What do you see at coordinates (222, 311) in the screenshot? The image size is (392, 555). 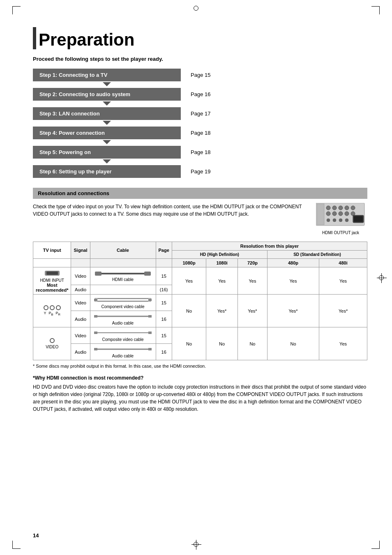 I see `component-1080i: Yes*` at bounding box center [222, 311].